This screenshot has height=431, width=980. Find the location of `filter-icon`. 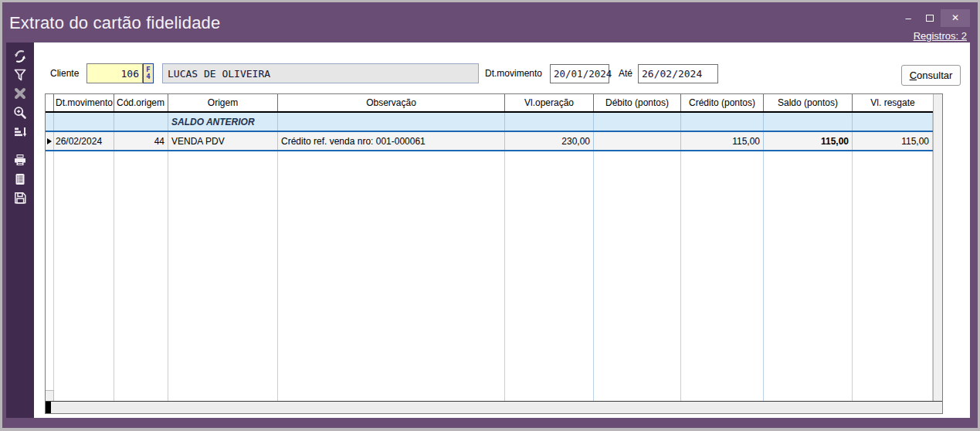

filter-icon is located at coordinates (20, 75).